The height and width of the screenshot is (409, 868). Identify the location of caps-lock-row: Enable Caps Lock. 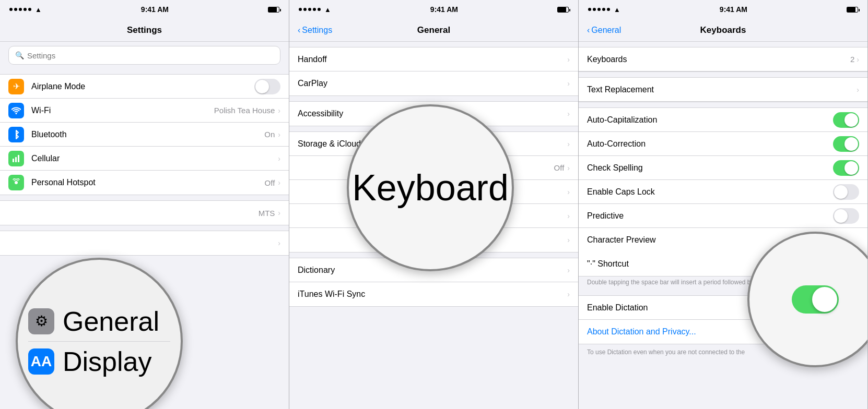
(723, 192).